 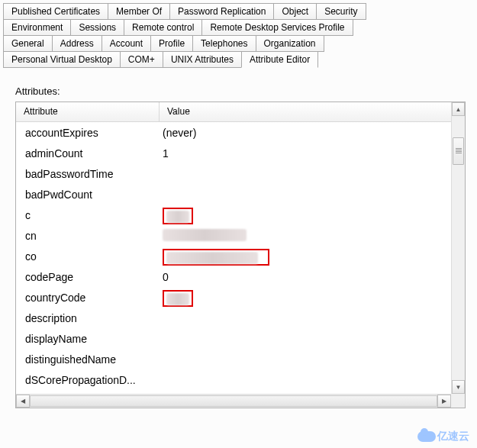 I want to click on attribute-value: 0, so click(x=312, y=277).